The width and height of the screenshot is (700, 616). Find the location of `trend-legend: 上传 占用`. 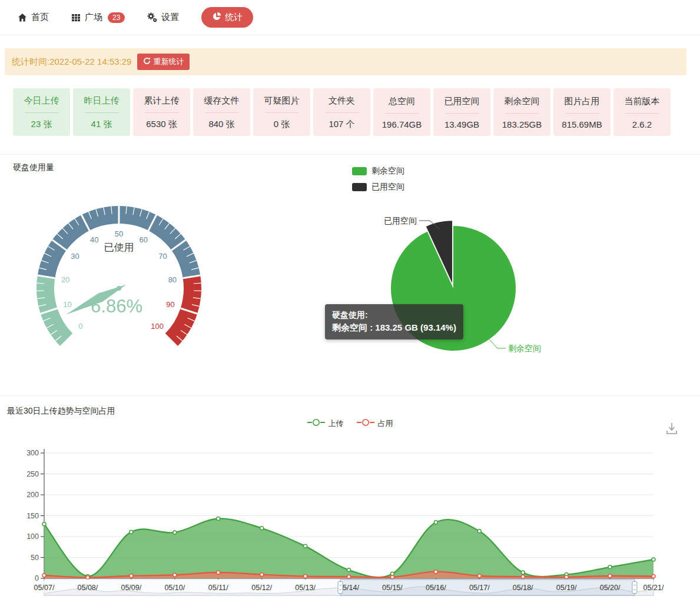

trend-legend: 上传 占用 is located at coordinates (350, 424).